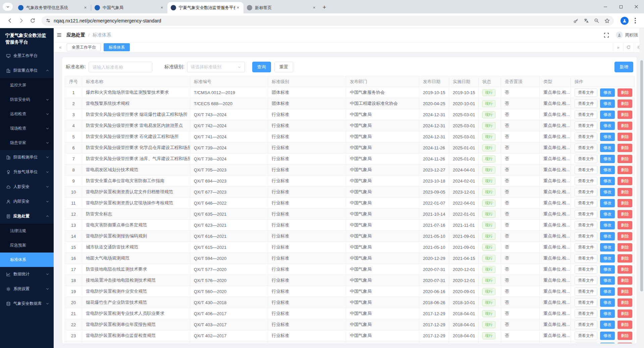  What do you see at coordinates (625, 21) in the screenshot?
I see `browser-profile-avatar` at bounding box center [625, 21].